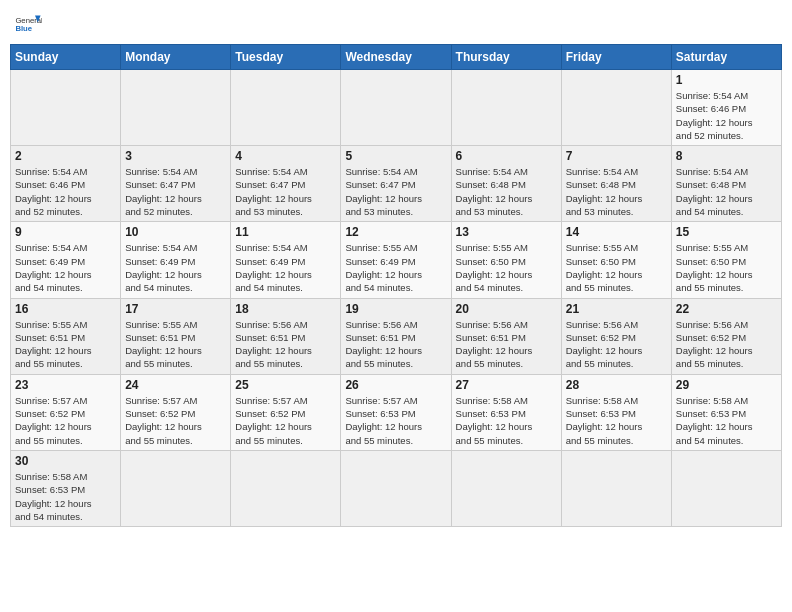  Describe the element at coordinates (506, 232) in the screenshot. I see `day-number: 13` at that location.